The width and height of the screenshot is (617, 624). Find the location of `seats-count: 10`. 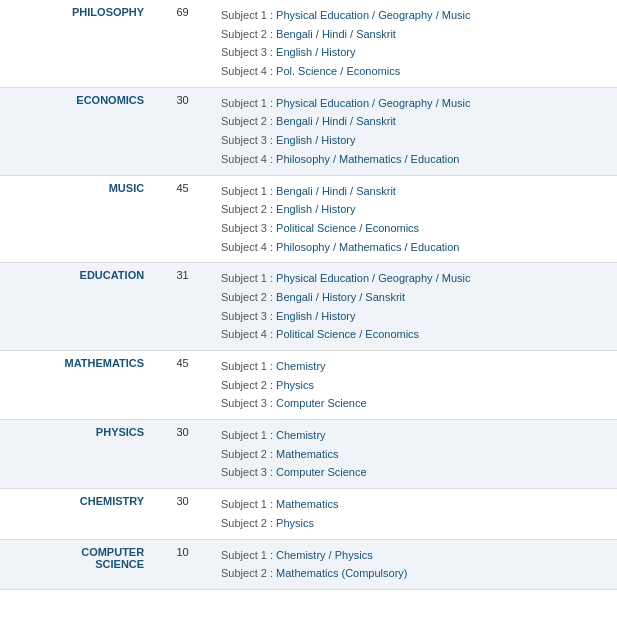

seats-count: 10 is located at coordinates (182, 564).